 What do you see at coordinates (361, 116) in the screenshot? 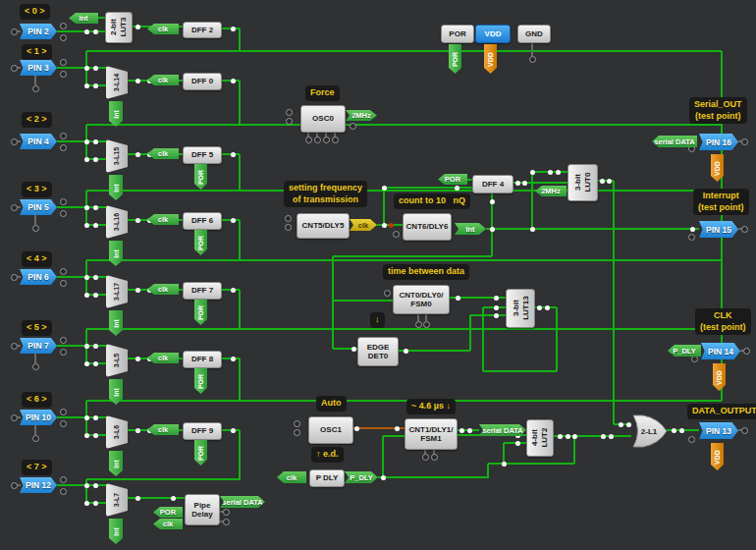
I see `osc0-2mhz-tag: 2MHz` at bounding box center [361, 116].